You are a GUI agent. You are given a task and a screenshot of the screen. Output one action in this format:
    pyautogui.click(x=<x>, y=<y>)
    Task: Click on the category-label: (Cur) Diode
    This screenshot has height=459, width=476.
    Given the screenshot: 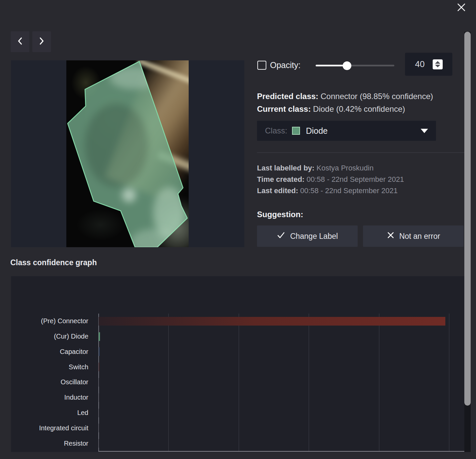 What is the action you would take?
    pyautogui.click(x=50, y=337)
    